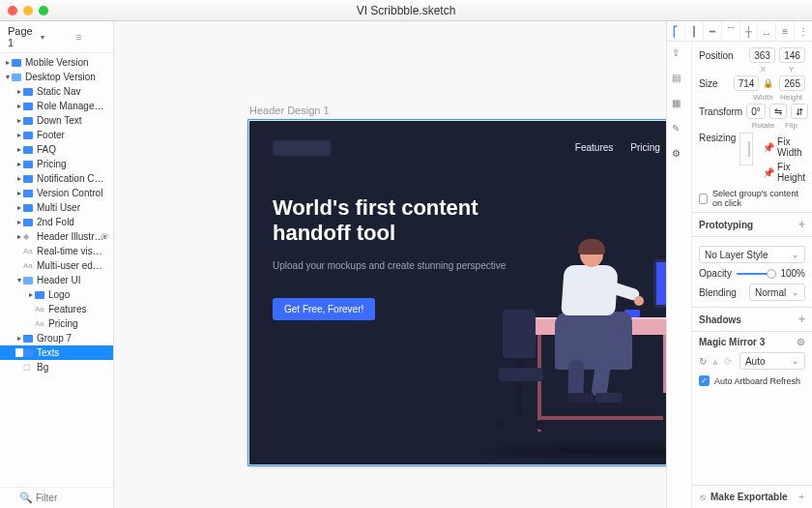 This screenshot has height=508, width=812. I want to click on layer-row: AaMulti-user ed…, so click(56, 265).